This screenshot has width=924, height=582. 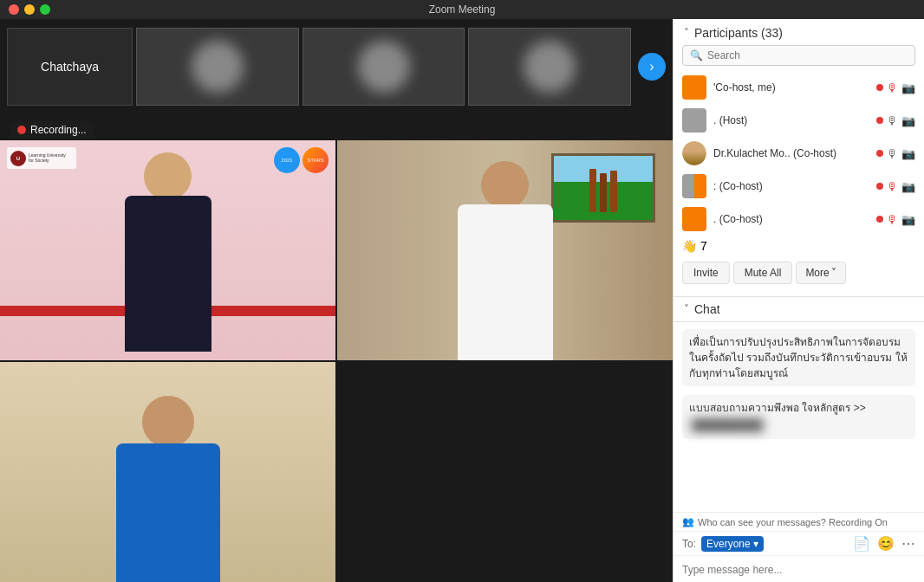 I want to click on participant-list: 'Co-host, me) 🎙 📷 . (Host) 🎙 📷, so click(x=799, y=153).